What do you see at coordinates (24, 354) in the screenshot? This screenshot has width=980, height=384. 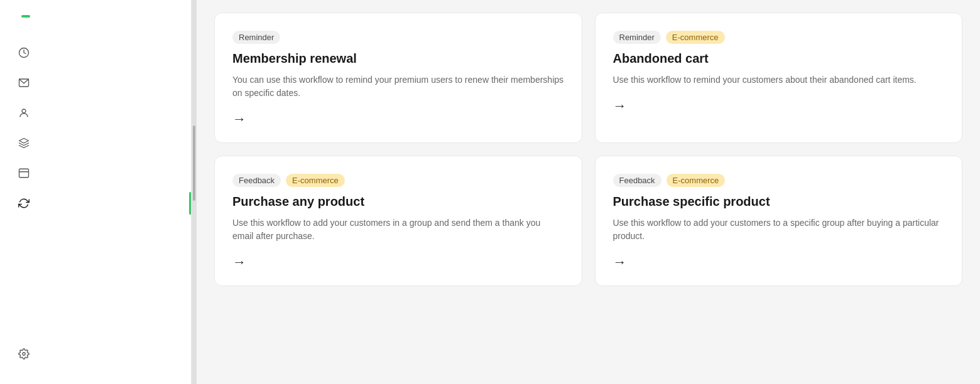 I see `gear-icon` at bounding box center [24, 354].